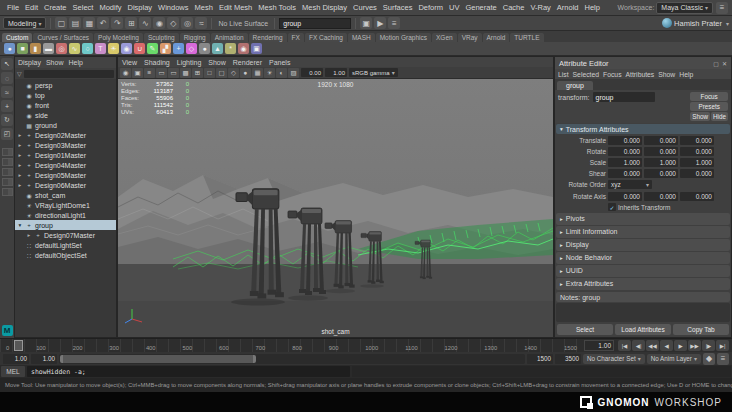 Image resolution: width=732 pixels, height=412 pixels. What do you see at coordinates (667, 23) in the screenshot?
I see `user-avatar` at bounding box center [667, 23].